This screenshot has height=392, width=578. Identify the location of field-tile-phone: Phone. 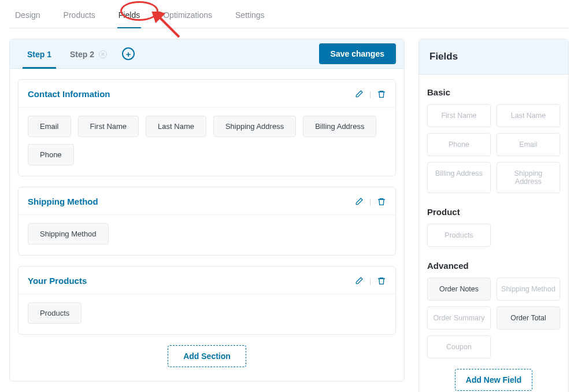
(459, 145).